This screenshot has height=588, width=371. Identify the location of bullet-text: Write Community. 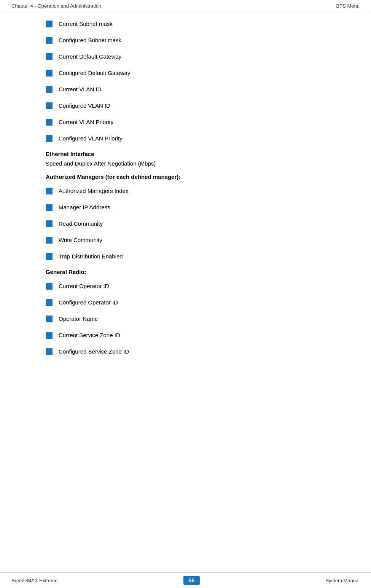
(81, 240).